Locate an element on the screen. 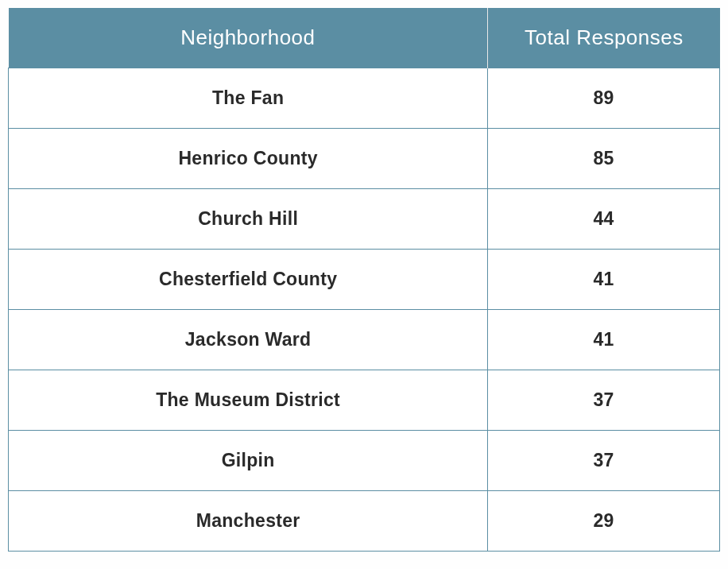 The width and height of the screenshot is (728, 569). response-count: 89 is located at coordinates (604, 99).